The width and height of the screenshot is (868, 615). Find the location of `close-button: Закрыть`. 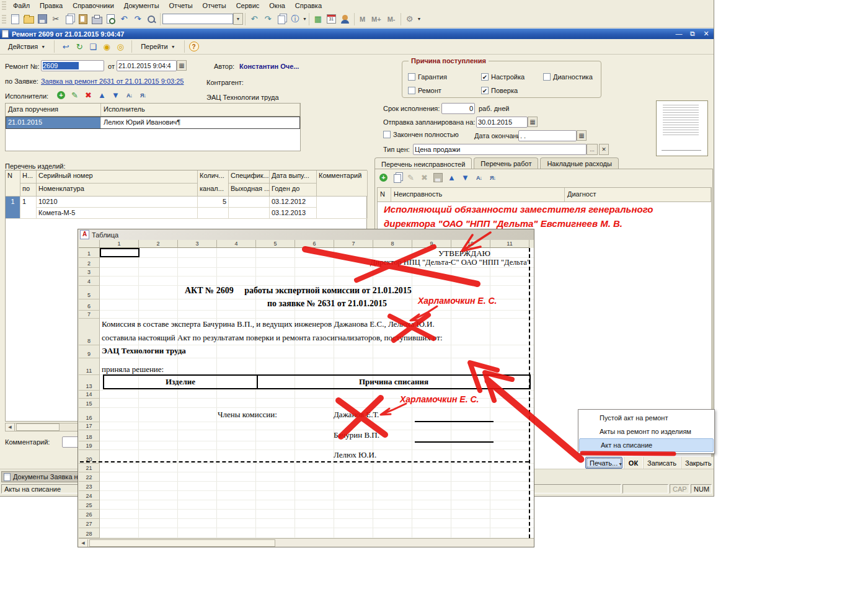

close-button: Закрыть is located at coordinates (697, 462).